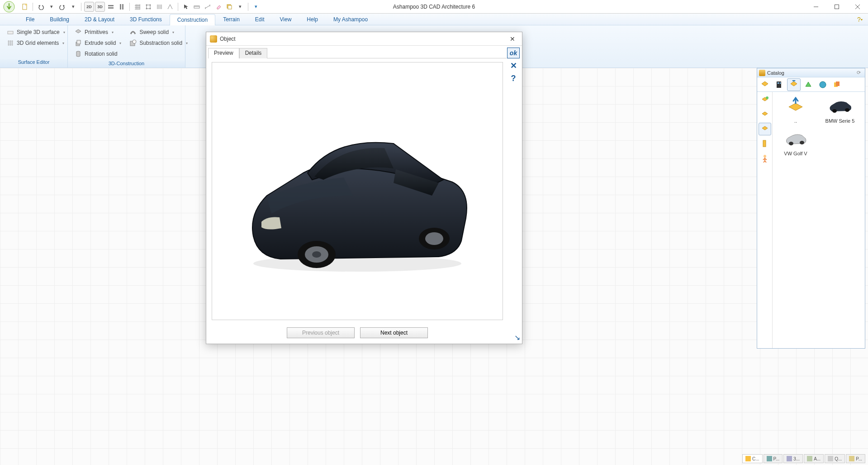 The width and height of the screenshot is (868, 465). I want to click on catalog-title: Catalog, so click(776, 73).